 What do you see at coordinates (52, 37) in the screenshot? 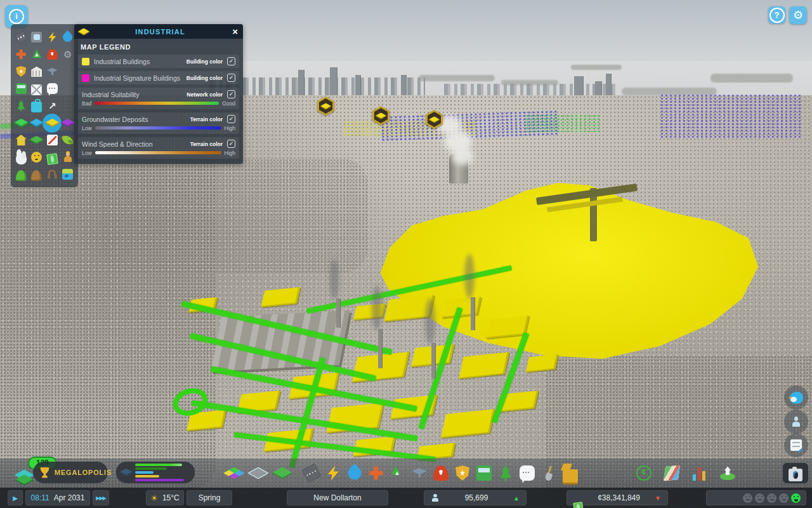
I see `infoview-electricity` at bounding box center [52, 37].